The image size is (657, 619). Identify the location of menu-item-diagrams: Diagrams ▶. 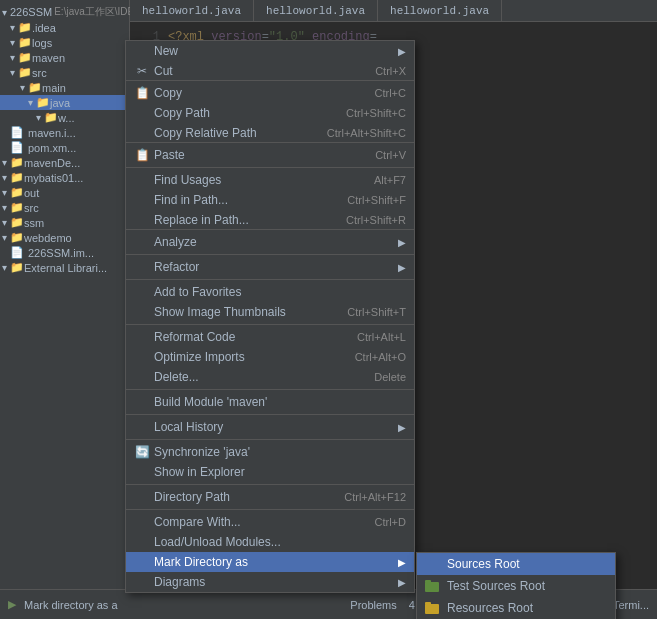
(270, 582).